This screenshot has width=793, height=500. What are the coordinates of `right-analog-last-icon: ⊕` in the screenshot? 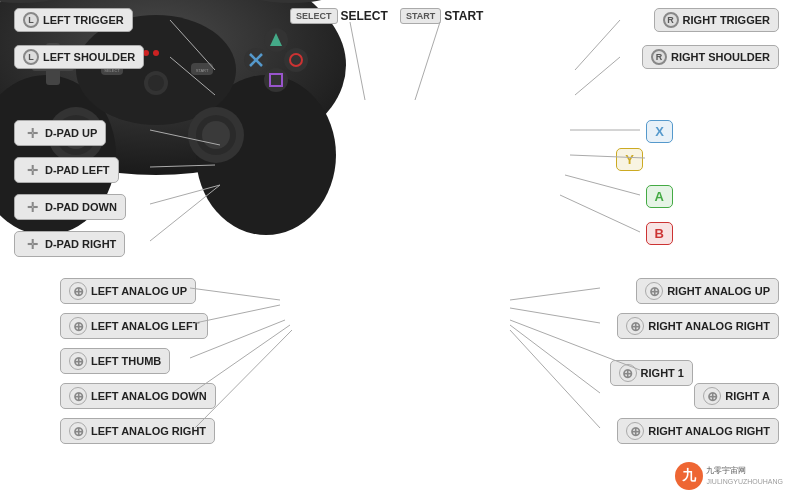 It's located at (635, 431).